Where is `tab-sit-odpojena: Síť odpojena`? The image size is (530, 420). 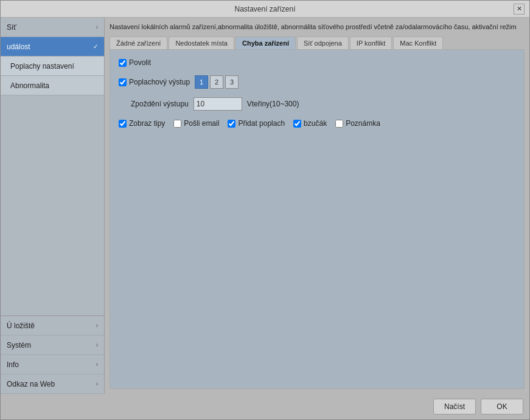
tab-sit-odpojena: Síť odpojena is located at coordinates (323, 43).